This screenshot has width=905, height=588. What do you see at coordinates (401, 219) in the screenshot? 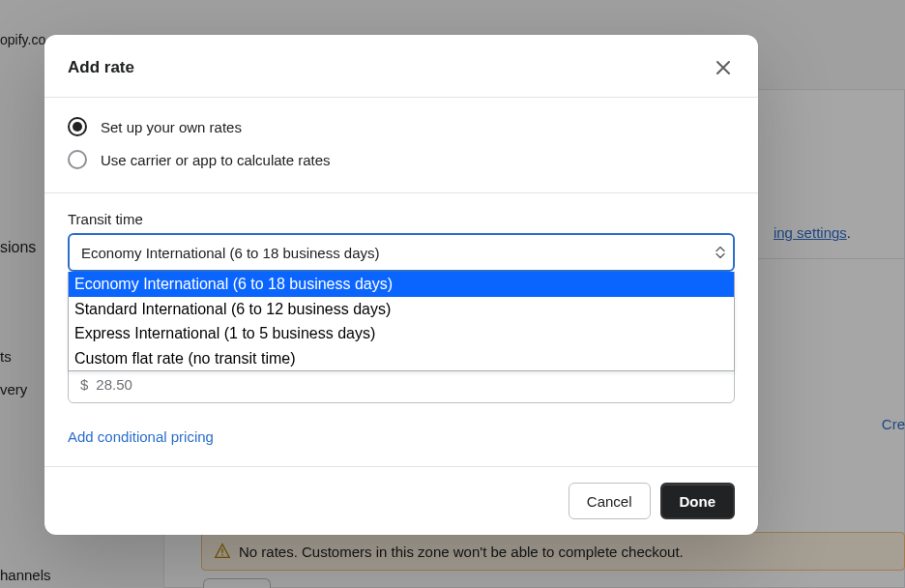
I see `transit-time-label: Transit time` at bounding box center [401, 219].